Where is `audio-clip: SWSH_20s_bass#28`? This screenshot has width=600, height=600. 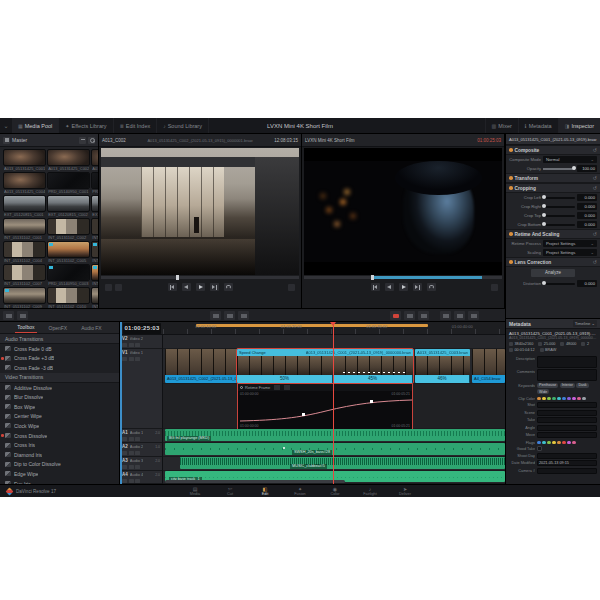
audio-clip: SWSH_20s_bass#28 is located at coordinates (335, 449).